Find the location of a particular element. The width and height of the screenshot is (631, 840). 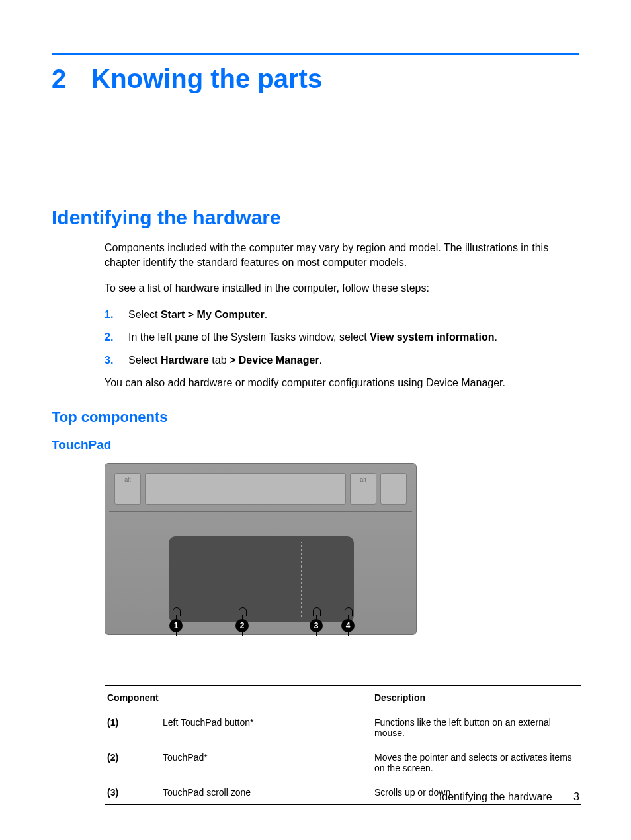

step-2: In the left pane of the System Tasks win… is located at coordinates (342, 337).